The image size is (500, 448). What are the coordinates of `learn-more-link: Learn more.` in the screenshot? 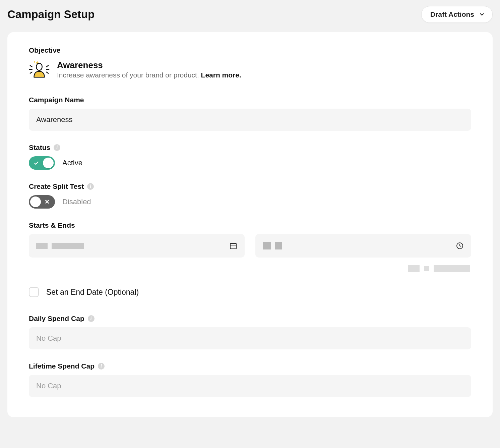 It's located at (221, 75).